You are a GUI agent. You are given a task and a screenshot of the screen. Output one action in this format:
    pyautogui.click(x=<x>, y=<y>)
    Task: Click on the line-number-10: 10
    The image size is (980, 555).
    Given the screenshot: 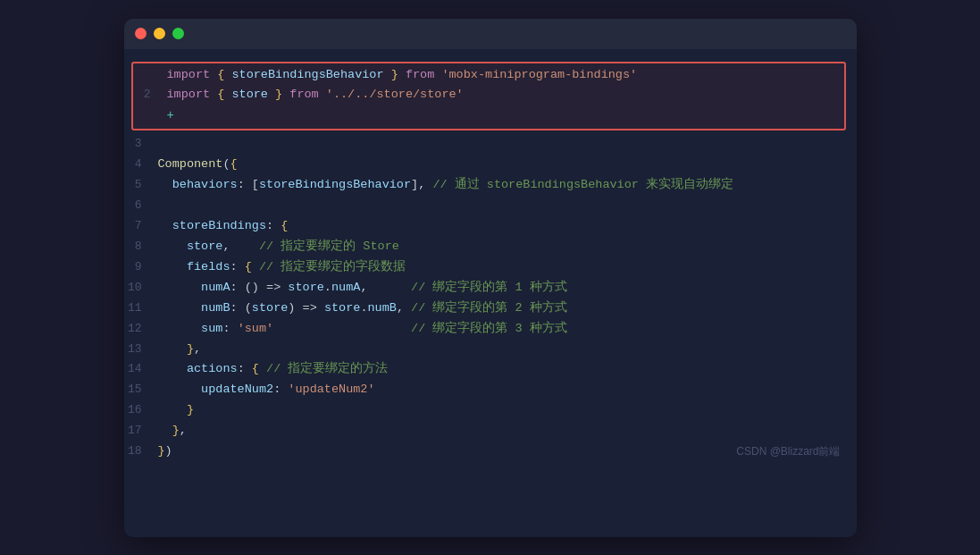 What is the action you would take?
    pyautogui.click(x=141, y=288)
    